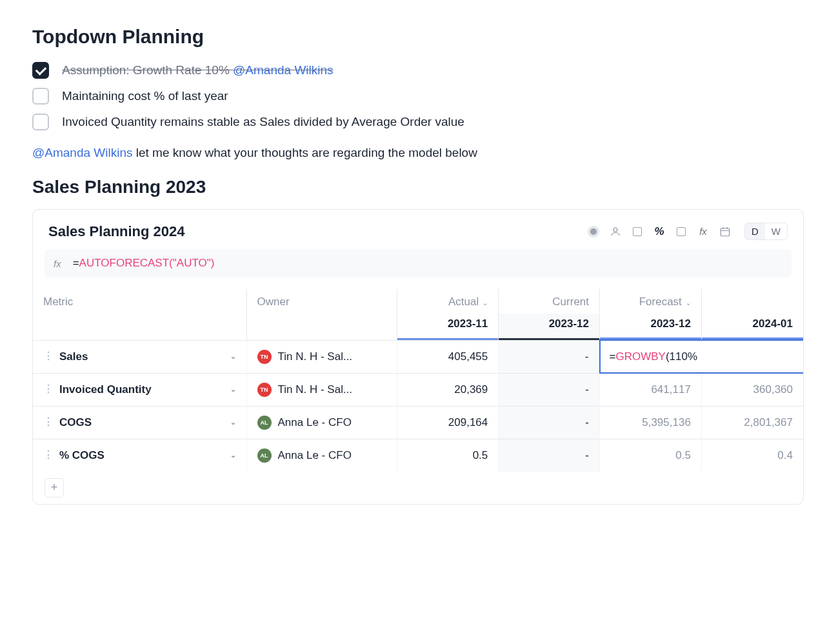 Image resolution: width=836 pixels, height=644 pixels. I want to click on add-row-button: +, so click(54, 488).